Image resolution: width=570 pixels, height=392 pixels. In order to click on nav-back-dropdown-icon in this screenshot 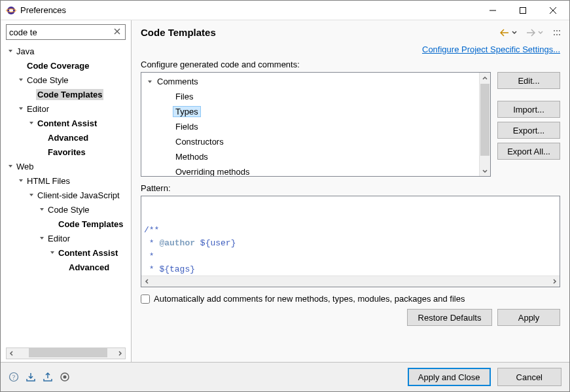, I will do `click(514, 33)`.